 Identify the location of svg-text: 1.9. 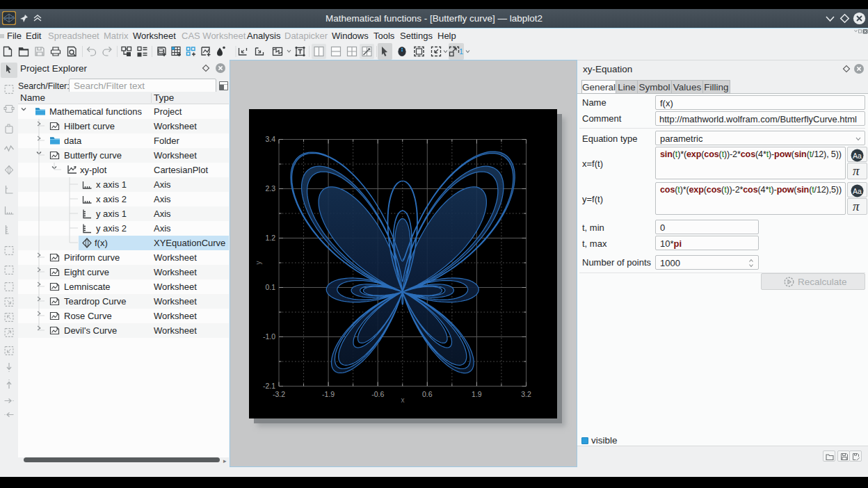
(477, 394).